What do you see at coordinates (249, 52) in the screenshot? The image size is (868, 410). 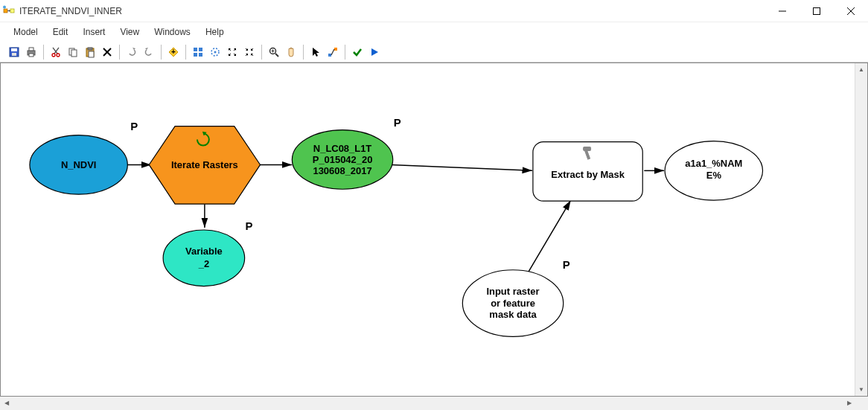 I see `fixed-zoom-out-icon` at bounding box center [249, 52].